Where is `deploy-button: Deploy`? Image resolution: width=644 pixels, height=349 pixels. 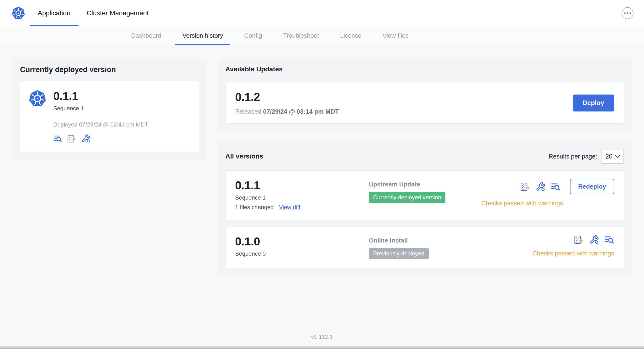 deploy-button: Deploy is located at coordinates (594, 103).